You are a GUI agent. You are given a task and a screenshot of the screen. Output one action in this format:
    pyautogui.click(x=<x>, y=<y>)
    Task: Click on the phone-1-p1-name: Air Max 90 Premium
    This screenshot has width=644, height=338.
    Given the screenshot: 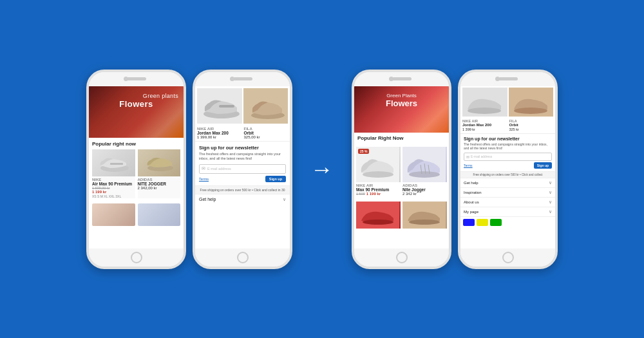 What is the action you would take?
    pyautogui.click(x=113, y=184)
    